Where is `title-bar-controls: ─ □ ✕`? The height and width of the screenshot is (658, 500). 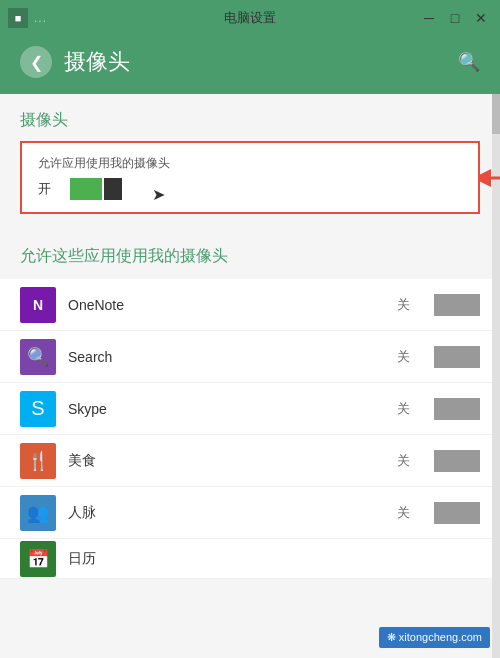 title-bar-controls: ─ □ ✕ is located at coordinates (455, 18).